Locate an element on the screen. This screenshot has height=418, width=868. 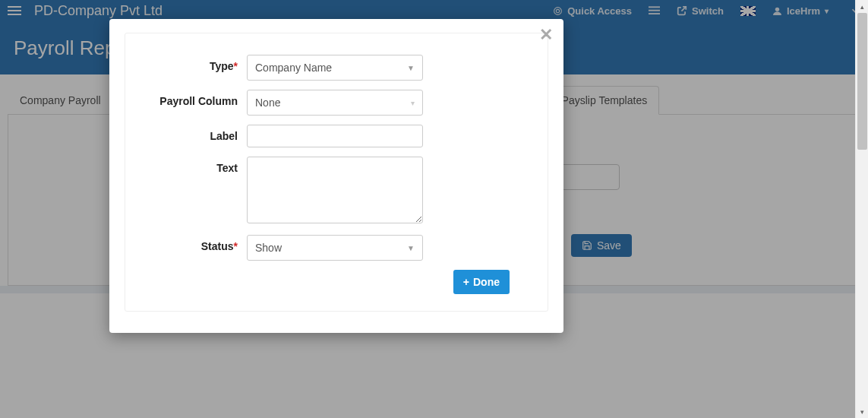
text-label: Text is located at coordinates (227, 168).